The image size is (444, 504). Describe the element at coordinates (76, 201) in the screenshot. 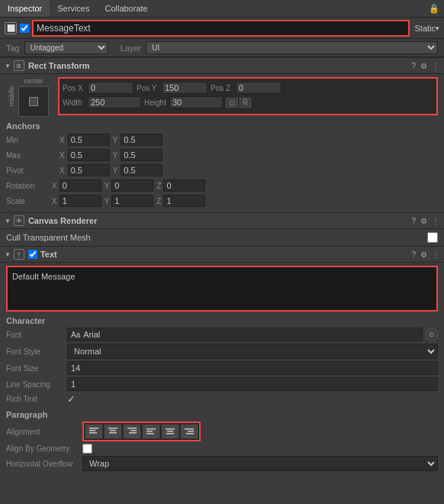

I see `scale-x-cell: X` at that location.